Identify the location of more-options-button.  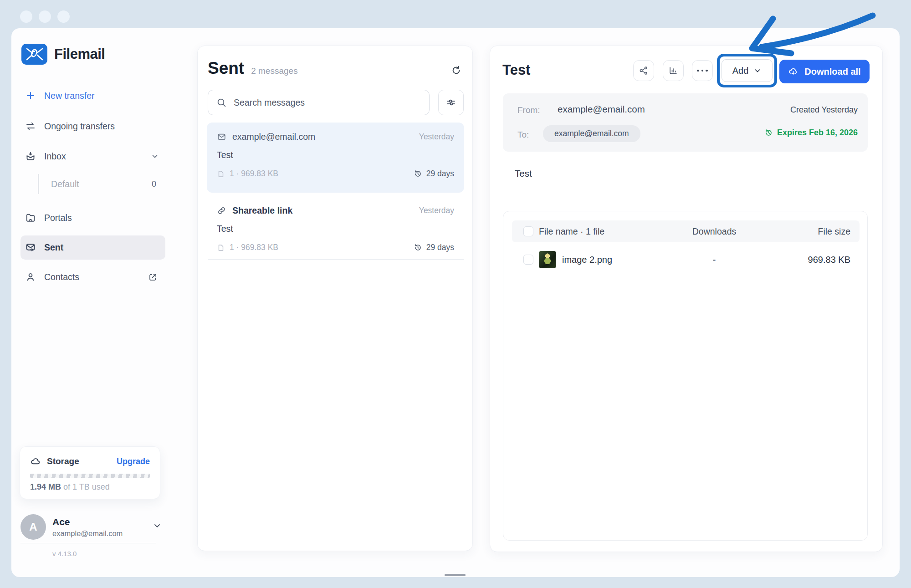
(702, 71).